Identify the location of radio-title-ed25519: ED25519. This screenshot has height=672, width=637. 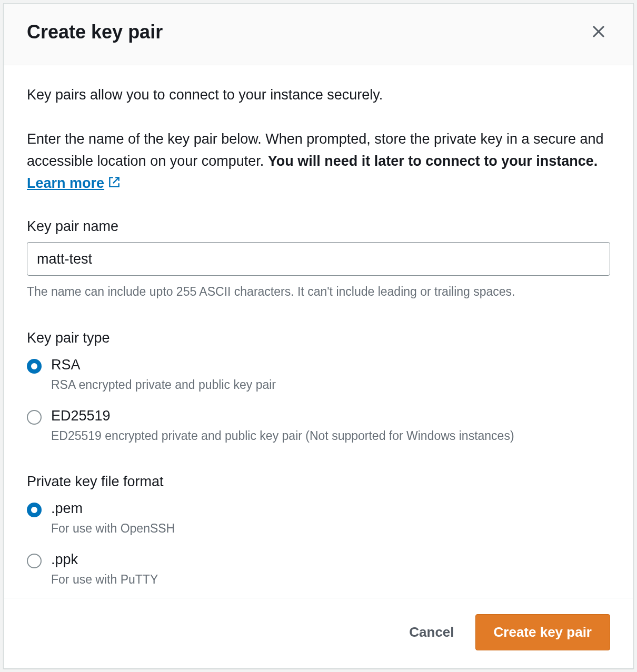
(283, 416).